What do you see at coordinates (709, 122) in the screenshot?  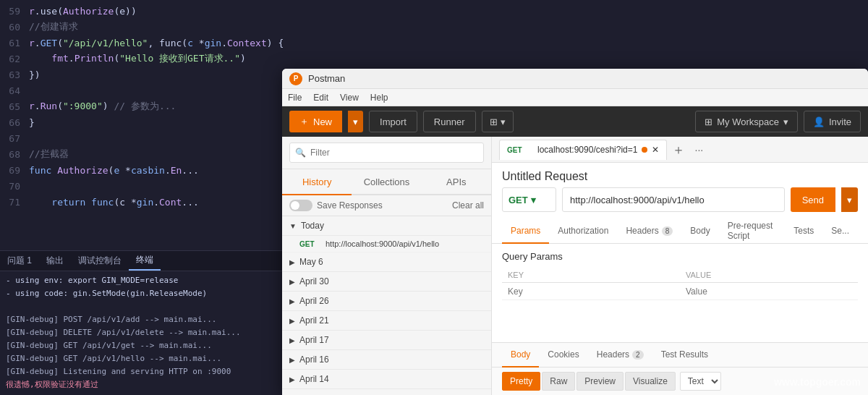 I see `workspace-grid-icon: ⊞` at bounding box center [709, 122].